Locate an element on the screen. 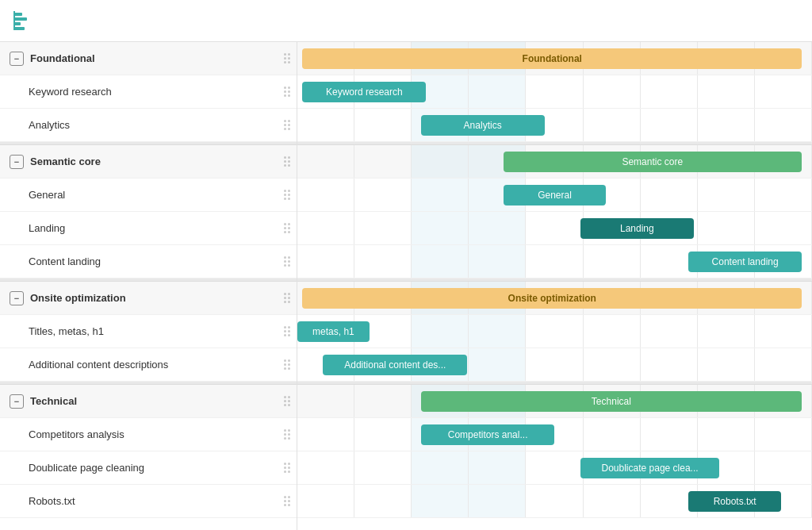 This screenshot has height=530, width=812. sidebar-group-label-technical: Technical is located at coordinates (155, 401).